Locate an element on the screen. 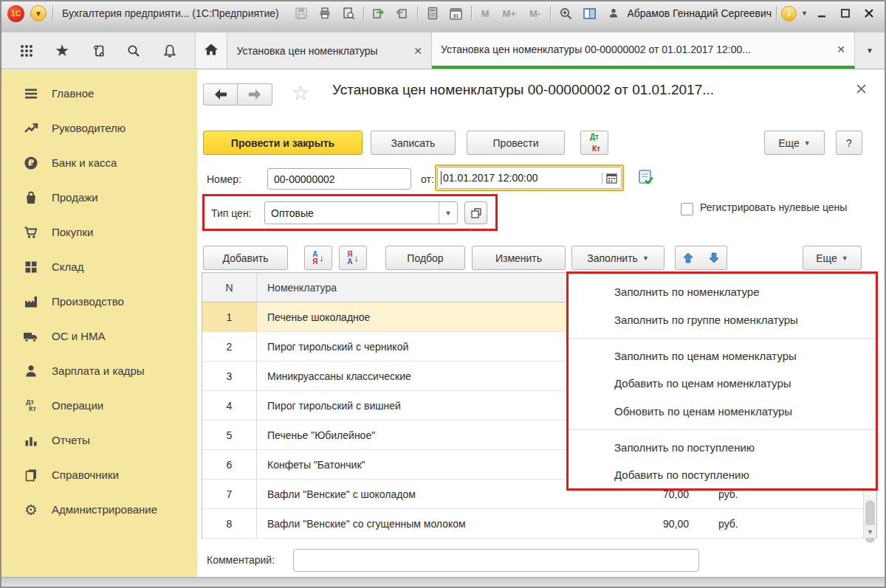 The image size is (886, 588). notifications-bell-icon is located at coordinates (170, 51).